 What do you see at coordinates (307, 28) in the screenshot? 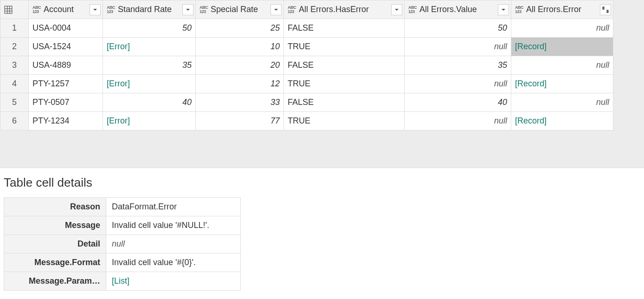
I see `table-row: 1USA-00045025FALSE50null` at bounding box center [307, 28].